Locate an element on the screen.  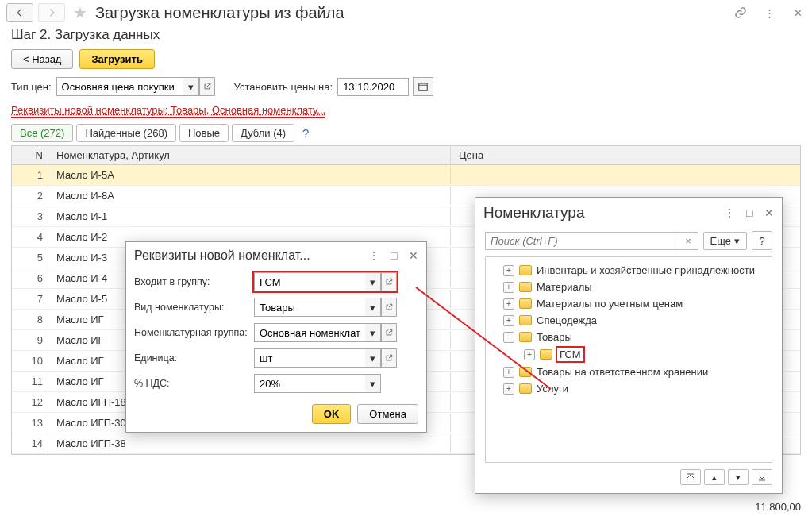
ngroup-input is located at coordinates (310, 333).